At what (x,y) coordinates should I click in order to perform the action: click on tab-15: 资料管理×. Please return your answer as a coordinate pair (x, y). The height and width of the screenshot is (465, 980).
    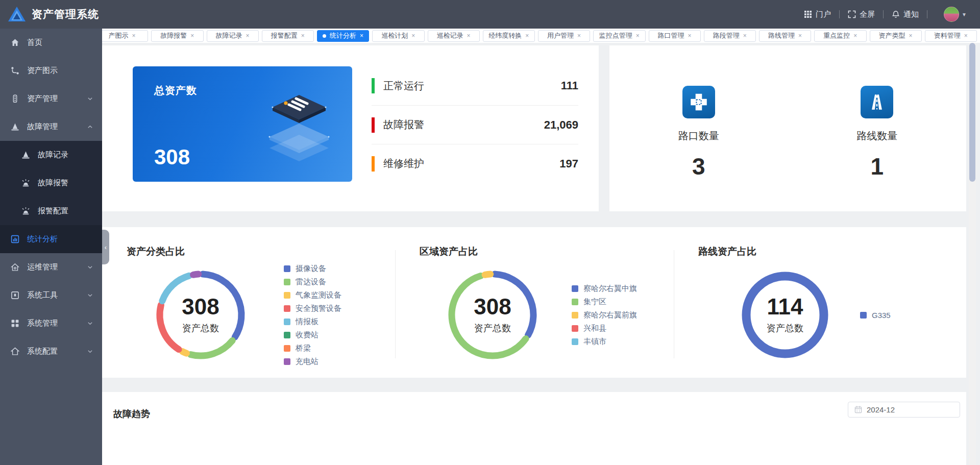
    Looking at the image, I should click on (951, 36).